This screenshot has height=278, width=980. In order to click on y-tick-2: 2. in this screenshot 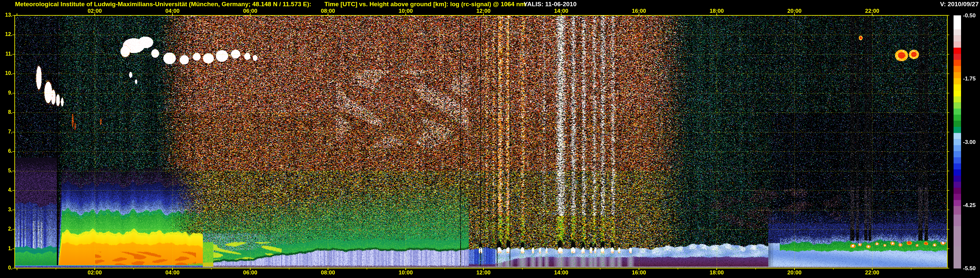, I will do `click(6, 229)`.